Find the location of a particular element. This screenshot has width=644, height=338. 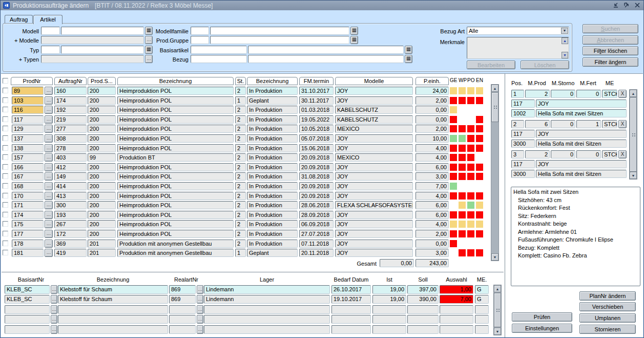

bezug-nr-field is located at coordinates (219, 59).